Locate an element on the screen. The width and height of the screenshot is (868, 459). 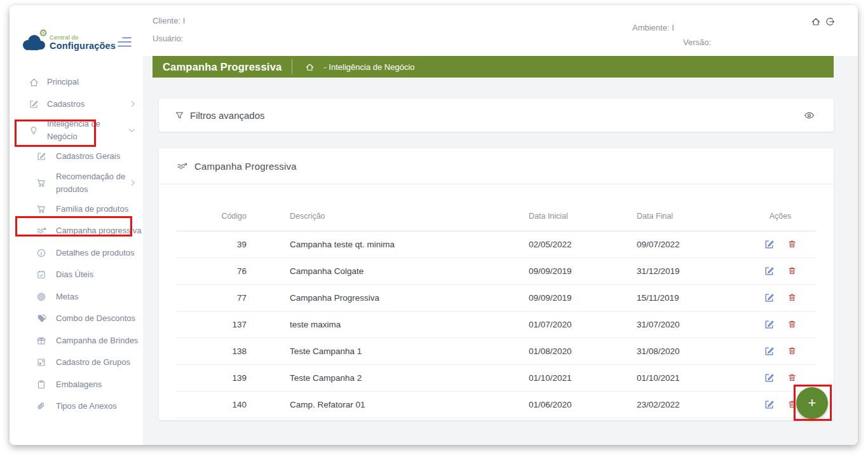
logo-text-top: Central de is located at coordinates (83, 37).